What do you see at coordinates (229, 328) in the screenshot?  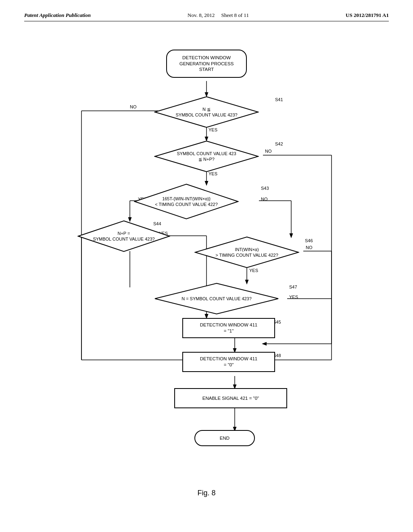 I see `s45-label: DETECTION WINDOW 411= "1"` at bounding box center [229, 328].